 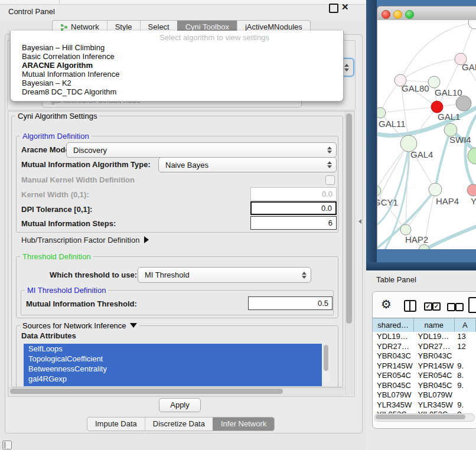 What do you see at coordinates (177, 83) in the screenshot?
I see `algorithm-option: Bayesian – K2` at bounding box center [177, 83].